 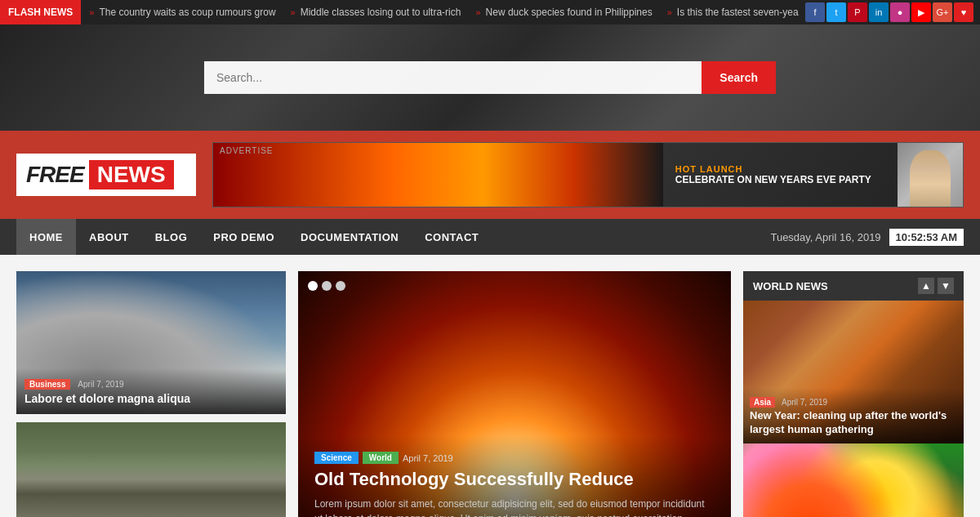 What do you see at coordinates (791, 286) in the screenshot?
I see `world-news-title: WORLD NEWS` at bounding box center [791, 286].